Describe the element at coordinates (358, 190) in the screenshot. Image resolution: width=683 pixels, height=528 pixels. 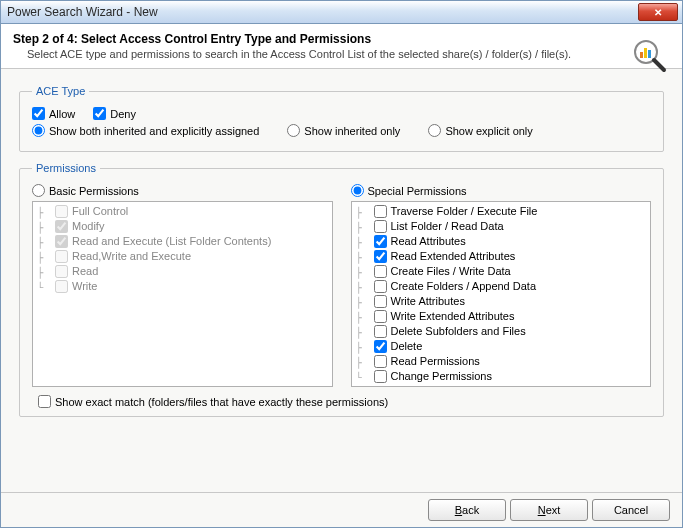
I see `special-permissions-radio` at that location.